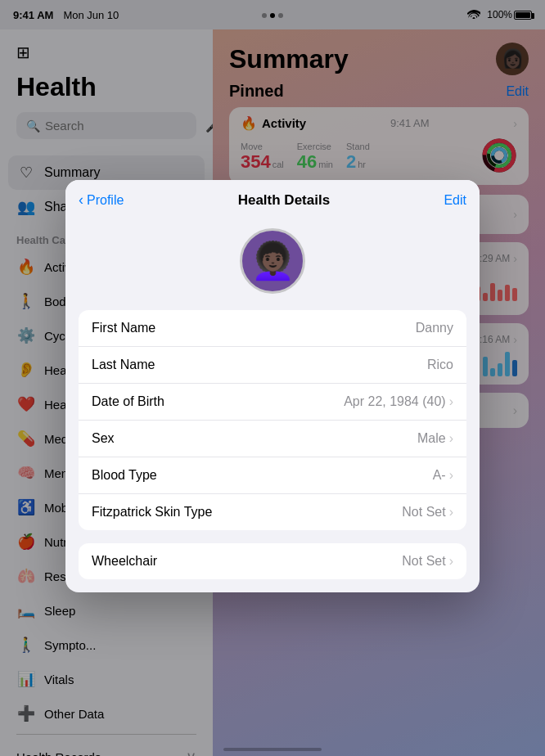  Describe the element at coordinates (394, 402) in the screenshot. I see `dob-value-text: Apr 22, 1984 (40)` at that location.